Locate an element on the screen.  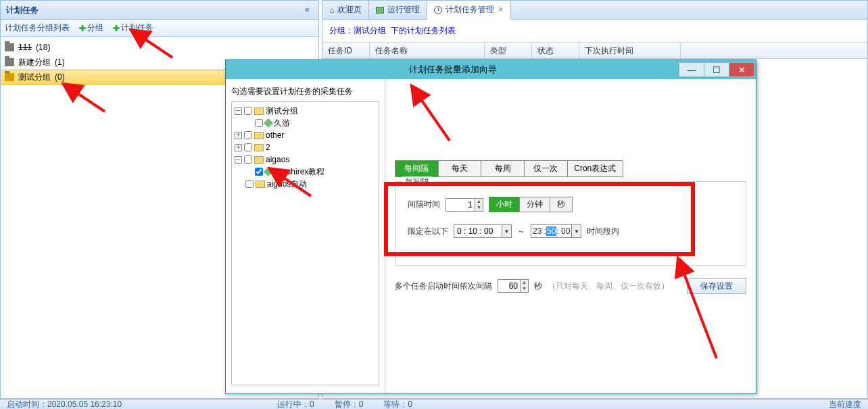
left-toolbar: 计划任务分组列表 ✚分组 ✚计划任务 is located at coordinates (160, 28).